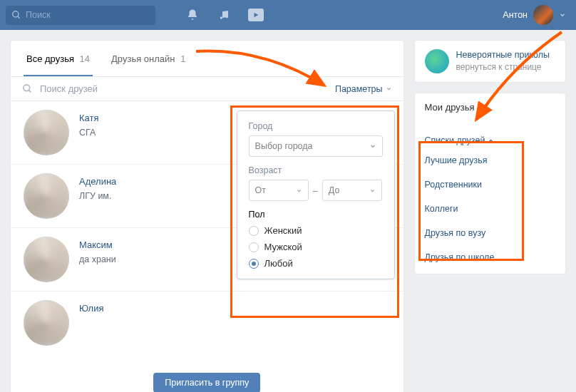  What do you see at coordinates (490, 185) in the screenshot?
I see `sidebar-item: Родственники` at bounding box center [490, 185].